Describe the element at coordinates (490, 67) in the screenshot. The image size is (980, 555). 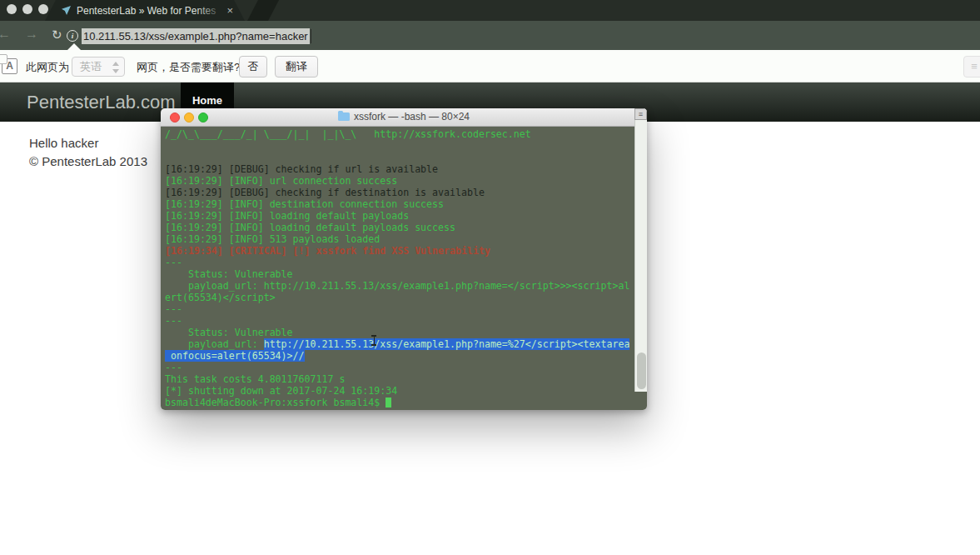
I see `translate-bar: A 此网页为 英语 网页，是否需要翻译? 否 翻译 ≡` at that location.